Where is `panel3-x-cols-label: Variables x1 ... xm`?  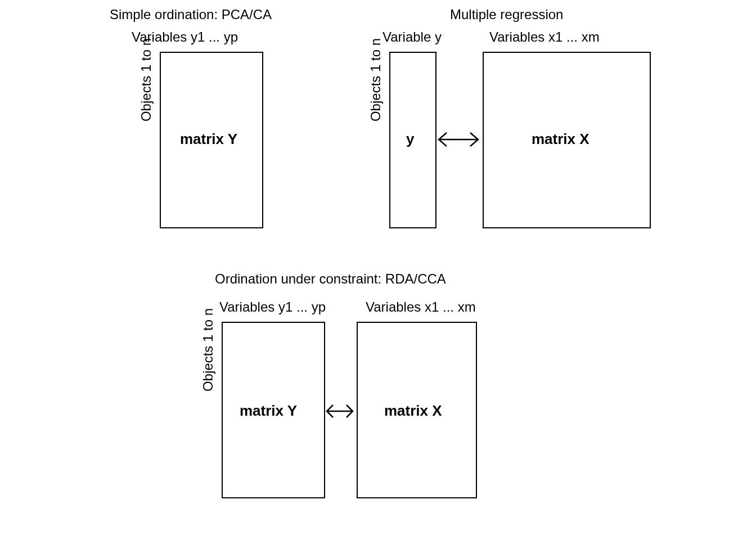 panel3-x-cols-label: Variables x1 ... xm is located at coordinates (421, 307).